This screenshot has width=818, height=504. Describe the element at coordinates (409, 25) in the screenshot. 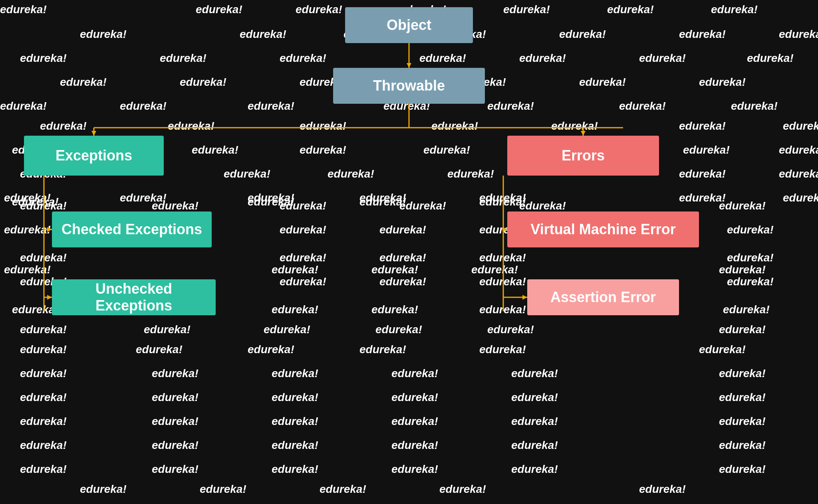

I see `object-label: Object` at that location.